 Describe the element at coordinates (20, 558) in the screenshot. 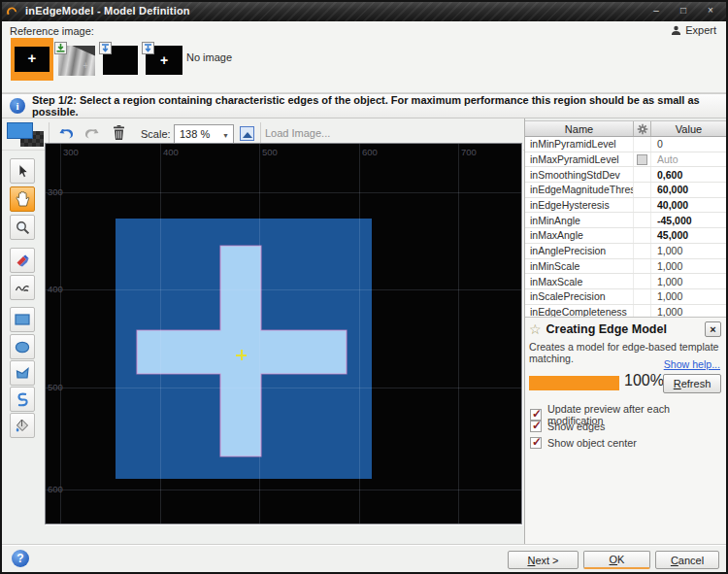

I see `help-button: ?` at that location.